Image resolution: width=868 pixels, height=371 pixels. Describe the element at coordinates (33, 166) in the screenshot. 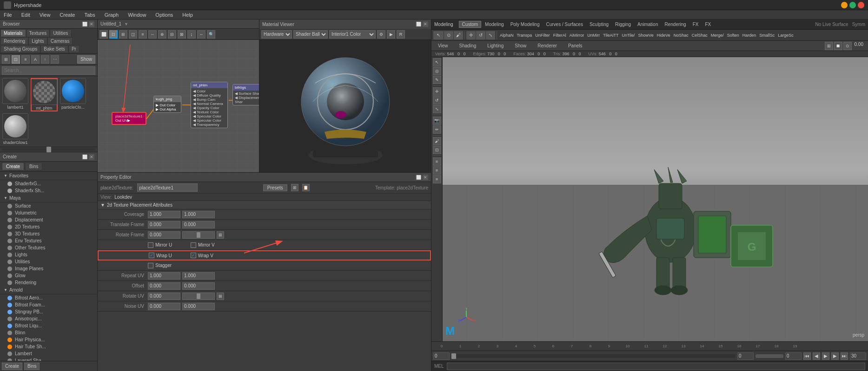

I see `create-tab-bins: Bins` at that location.